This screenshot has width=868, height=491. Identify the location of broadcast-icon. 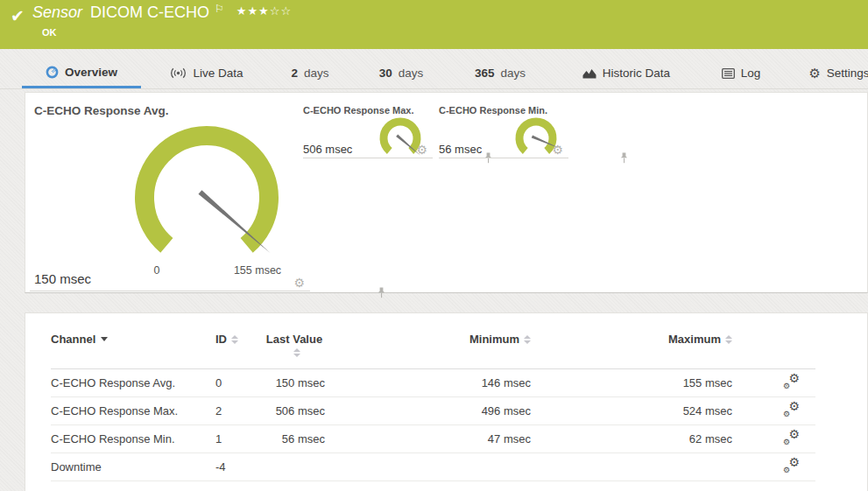
(179, 74).